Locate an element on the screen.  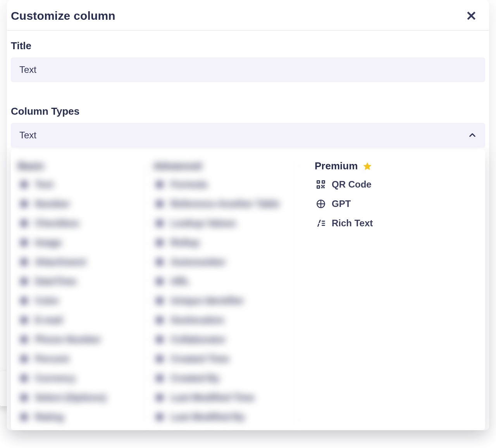
type-option-created-time: Created Time is located at coordinates (220, 359).